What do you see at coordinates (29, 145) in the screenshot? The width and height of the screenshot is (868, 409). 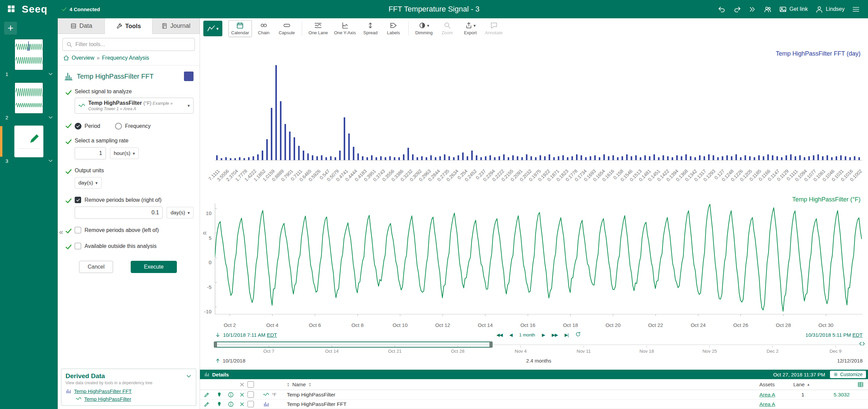 I see `worksheet-thumbnail-3: 3` at bounding box center [29, 145].